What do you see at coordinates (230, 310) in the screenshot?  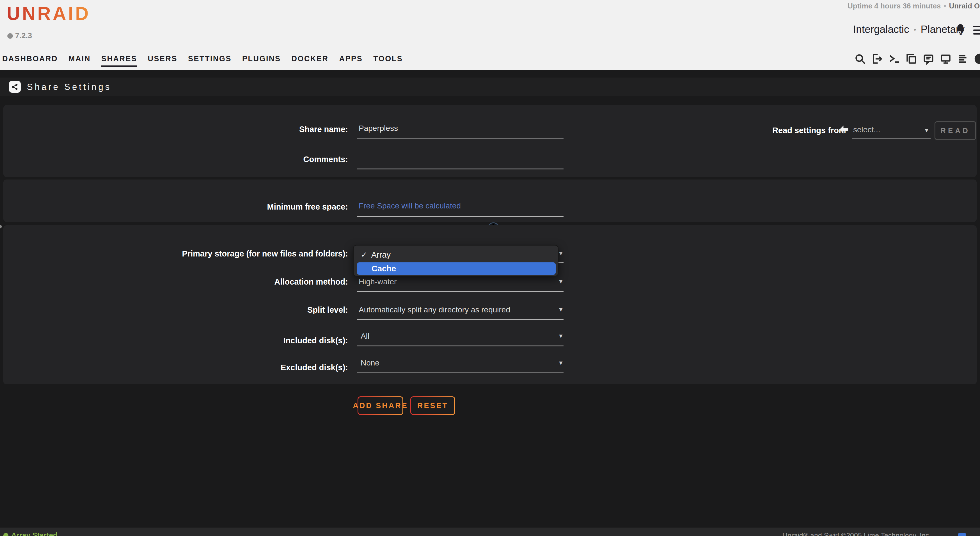 I see `split-level-label: Split level:` at bounding box center [230, 310].